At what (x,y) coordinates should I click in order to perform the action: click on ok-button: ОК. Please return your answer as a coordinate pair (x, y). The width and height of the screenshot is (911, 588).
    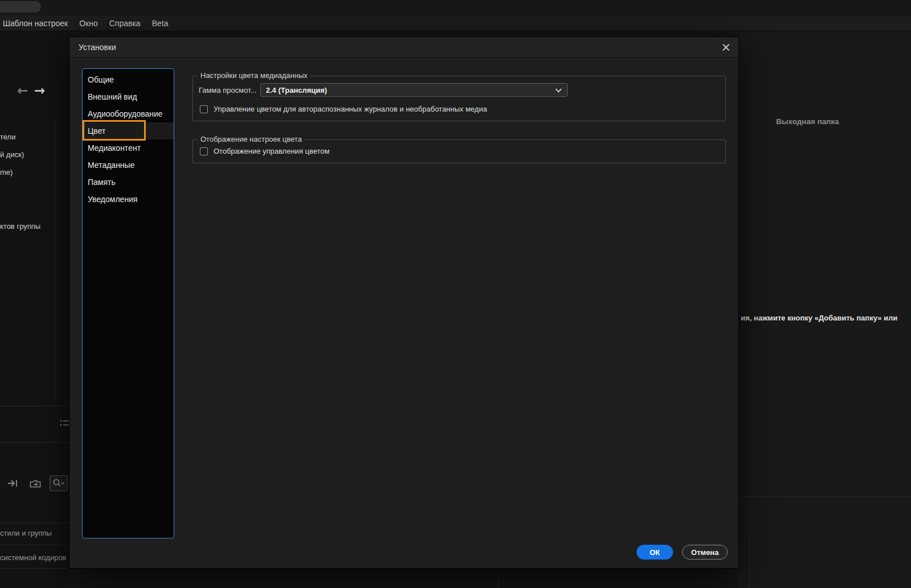
    Looking at the image, I should click on (655, 552).